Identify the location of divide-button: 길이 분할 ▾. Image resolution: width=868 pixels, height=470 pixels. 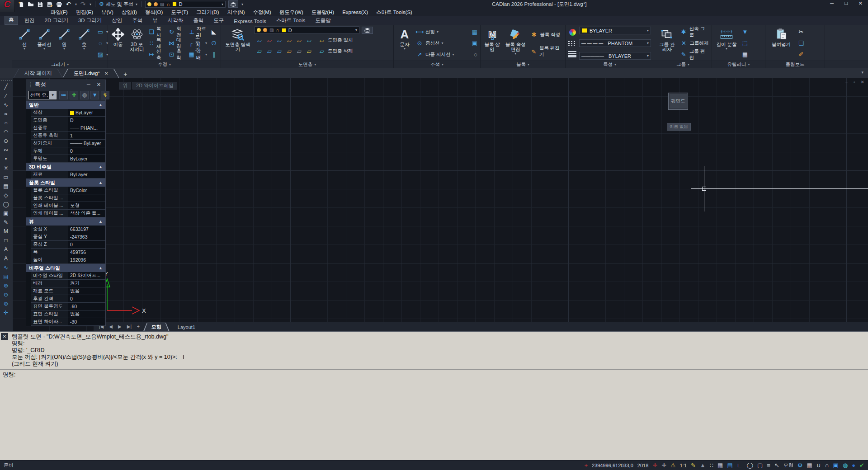
(726, 43).